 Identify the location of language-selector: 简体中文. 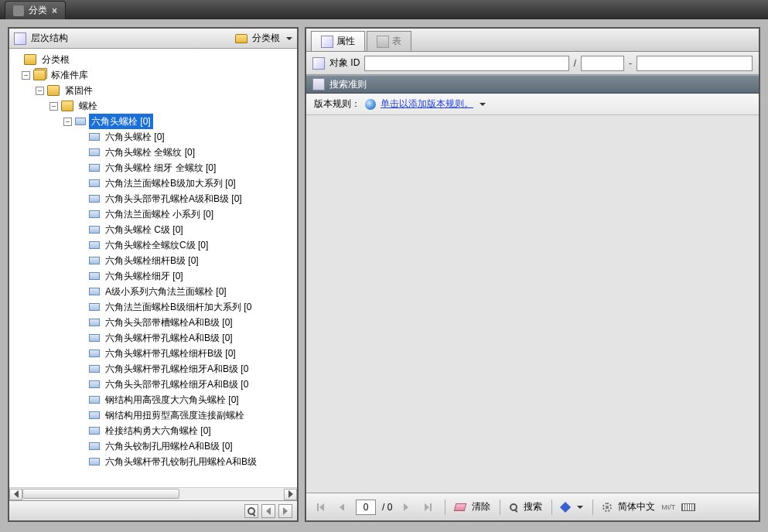
(637, 507).